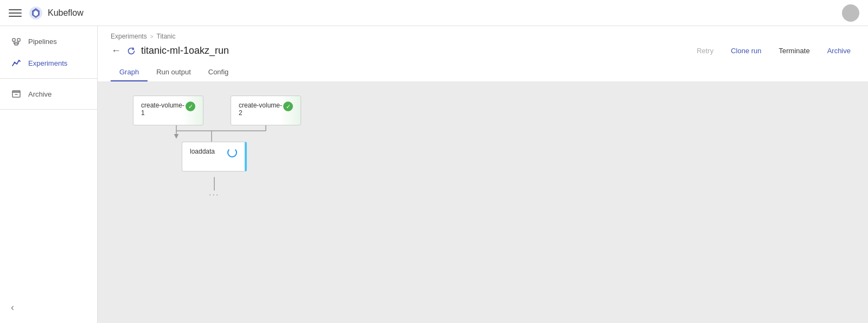  What do you see at coordinates (774, 51) in the screenshot?
I see `page-actions: Retry Clone run Terminate Archive` at bounding box center [774, 51].